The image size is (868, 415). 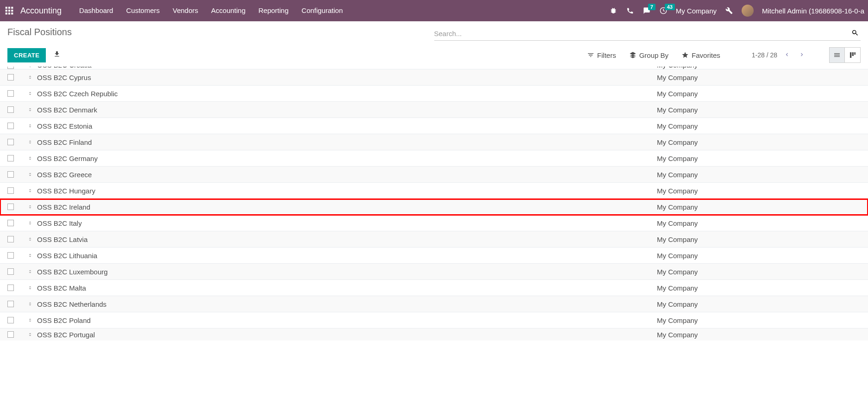 I want to click on pager-text: 1-28 / 28, so click(x=765, y=55).